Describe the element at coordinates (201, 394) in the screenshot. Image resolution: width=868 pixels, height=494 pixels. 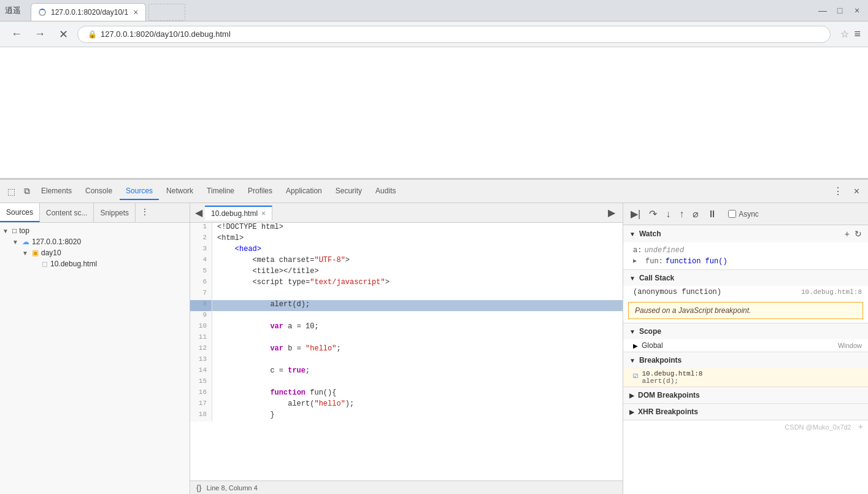
I see `line-number-16: 16` at that location.